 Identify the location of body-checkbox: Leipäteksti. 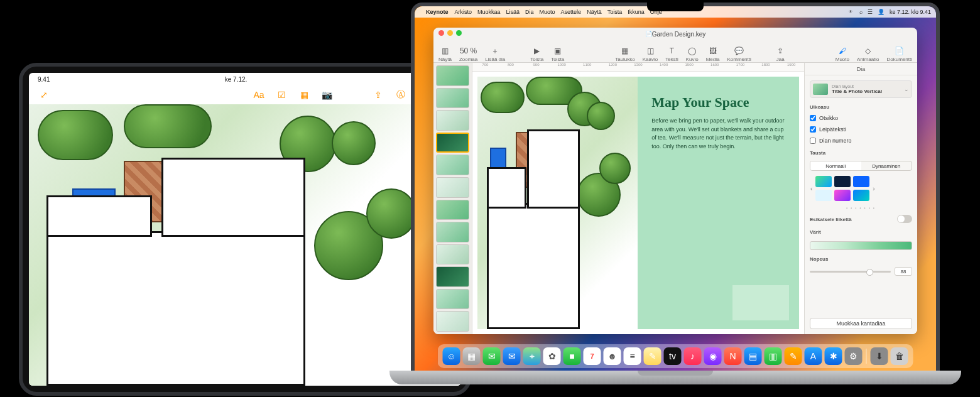
(861, 129).